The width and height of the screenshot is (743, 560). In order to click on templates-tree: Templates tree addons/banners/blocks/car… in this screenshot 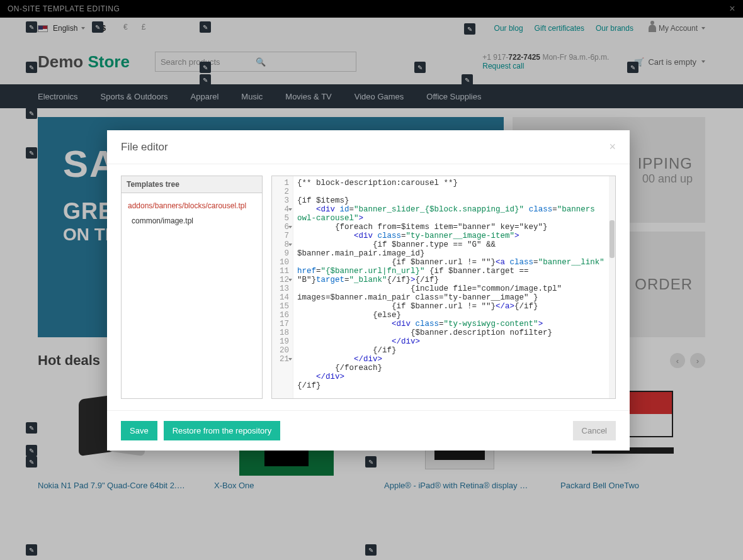, I will do `click(191, 287)`.